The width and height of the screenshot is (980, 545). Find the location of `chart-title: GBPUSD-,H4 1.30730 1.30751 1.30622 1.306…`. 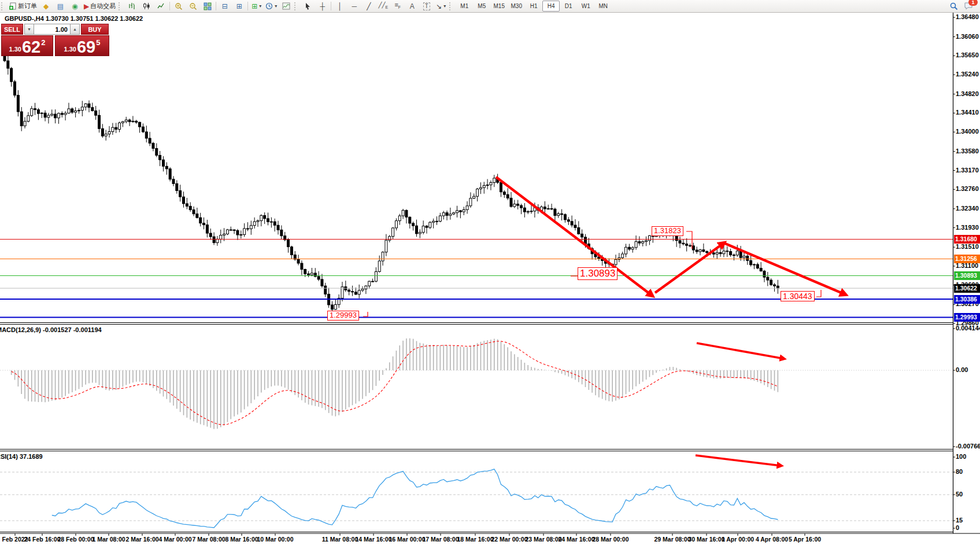

chart-title: GBPUSD-,H4 1.30730 1.30751 1.30622 1.306… is located at coordinates (74, 19).